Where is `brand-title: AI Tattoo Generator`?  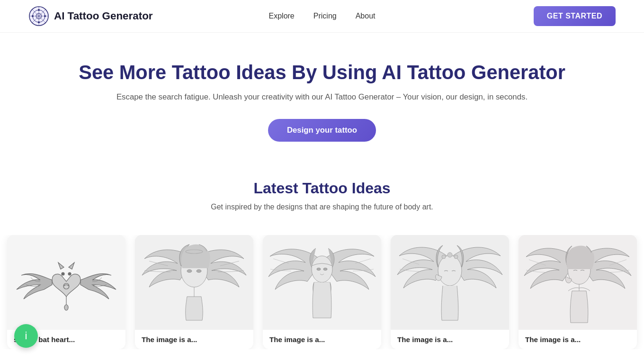 brand-title: AI Tattoo Generator is located at coordinates (103, 16).